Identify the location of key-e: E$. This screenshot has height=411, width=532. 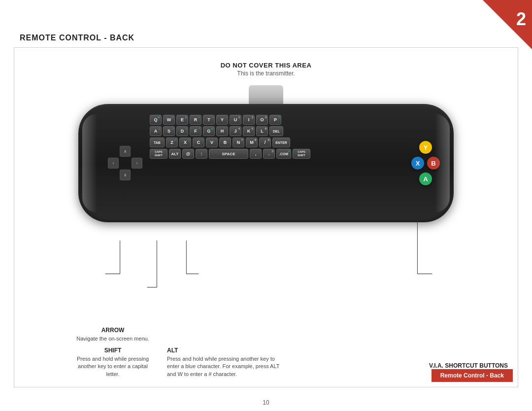
(182, 120).